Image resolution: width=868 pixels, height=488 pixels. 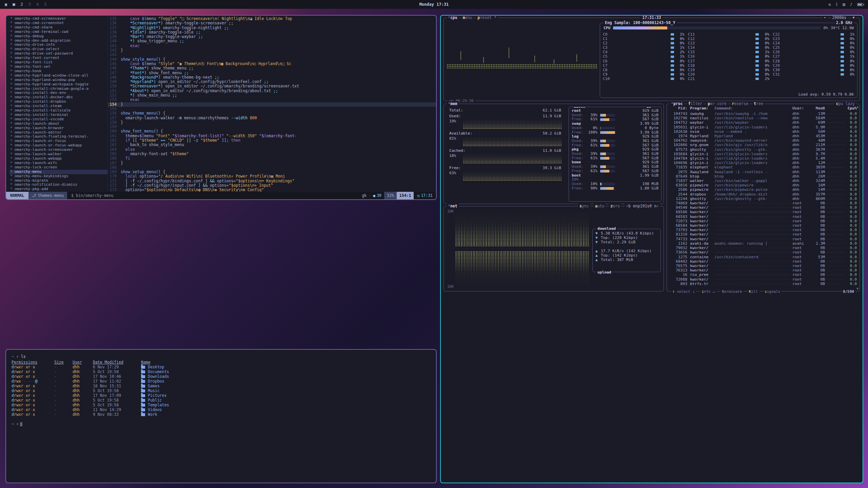 What do you see at coordinates (763, 118) in the screenshot?
I see `process-row: 102796 nautilus /usr/bin/nautilus --new …` at bounding box center [763, 118].